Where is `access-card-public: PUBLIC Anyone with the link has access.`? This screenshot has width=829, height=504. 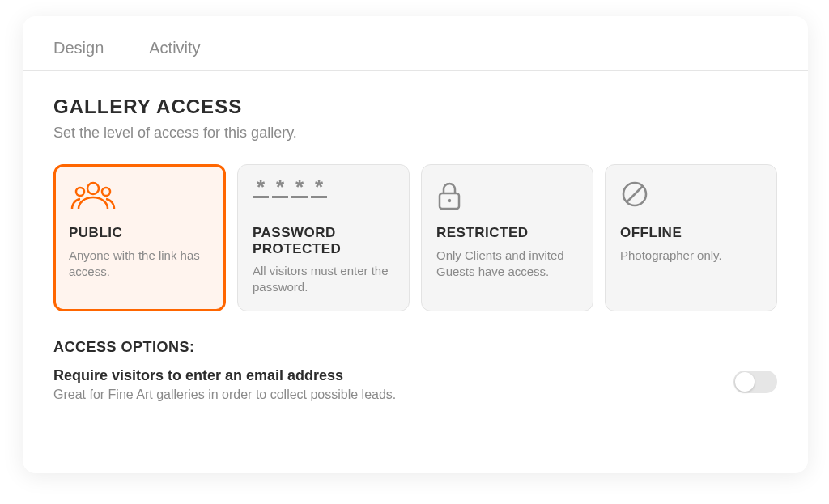
access-card-public: PUBLIC Anyone with the link has access. is located at coordinates (139, 238).